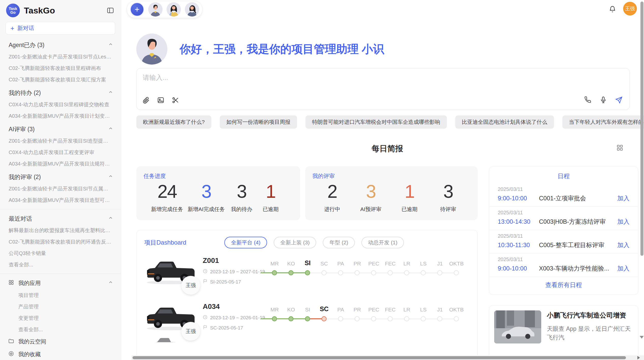 The width and height of the screenshot is (644, 360). Describe the element at coordinates (339, 243) in the screenshot. I see `filter-chip: 年型 (2)` at that location.